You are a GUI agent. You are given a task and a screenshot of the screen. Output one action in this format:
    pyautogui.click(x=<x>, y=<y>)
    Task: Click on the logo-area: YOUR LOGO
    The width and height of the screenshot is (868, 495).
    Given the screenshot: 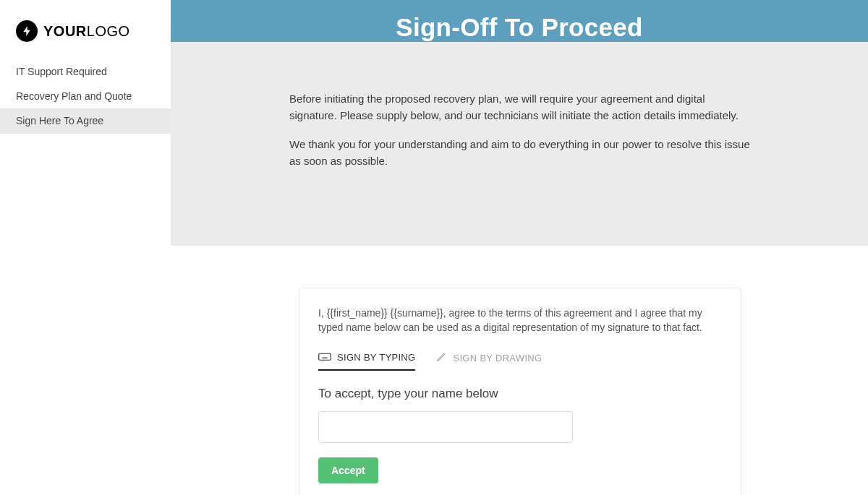 What is the action you would take?
    pyautogui.click(x=85, y=30)
    